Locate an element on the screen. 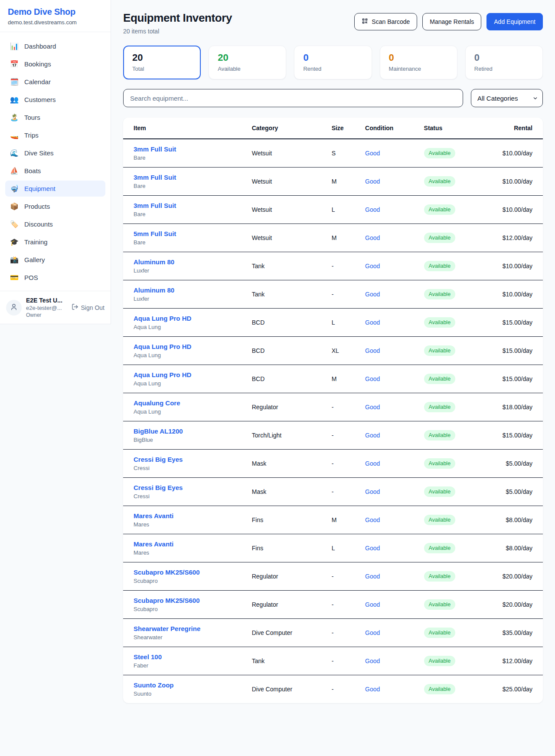  sidebar-item-gallery: 📸 Gallery is located at coordinates (56, 260).